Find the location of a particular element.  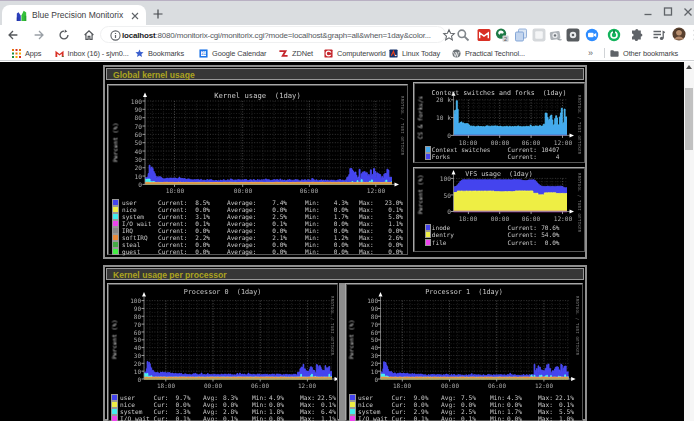

forward-button is located at coordinates (39, 35).